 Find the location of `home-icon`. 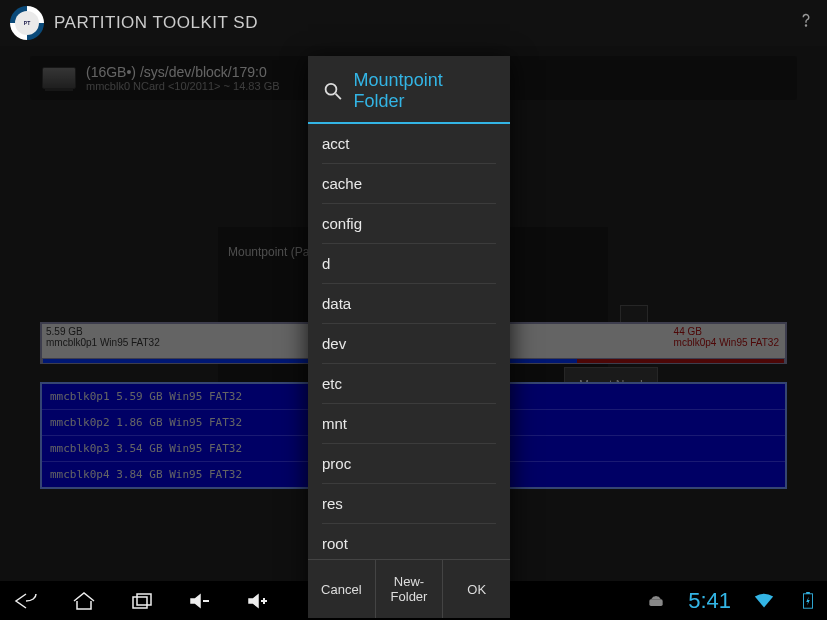

home-icon is located at coordinates (84, 601).